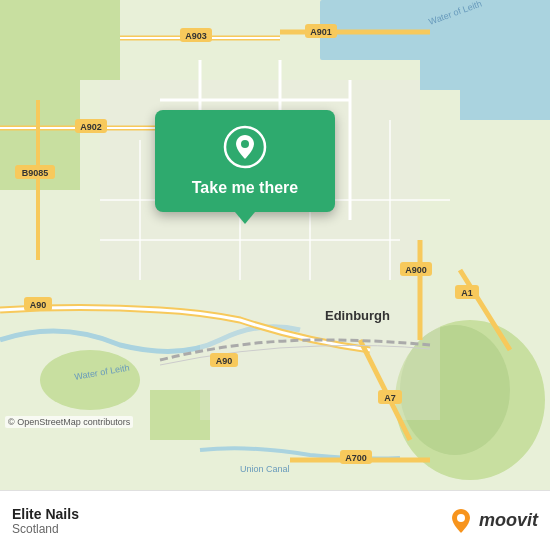 The width and height of the screenshot is (550, 550). What do you see at coordinates (36, 173) in the screenshot?
I see `svg-text: B9085` at bounding box center [36, 173].